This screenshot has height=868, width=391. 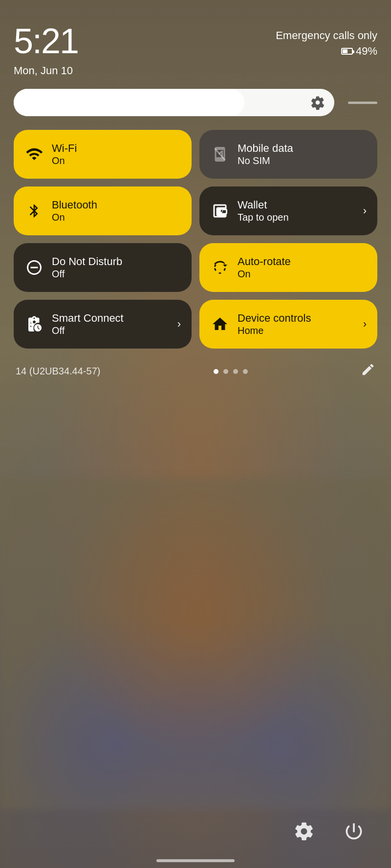 I want to click on auto-rotate-text: Auto-rotate On, so click(x=302, y=268).